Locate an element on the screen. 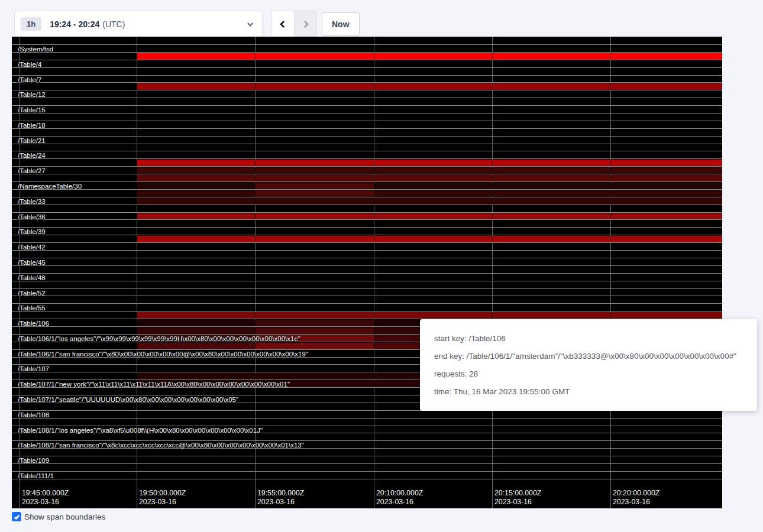  row-label: /Table/7 is located at coordinates (30, 80).